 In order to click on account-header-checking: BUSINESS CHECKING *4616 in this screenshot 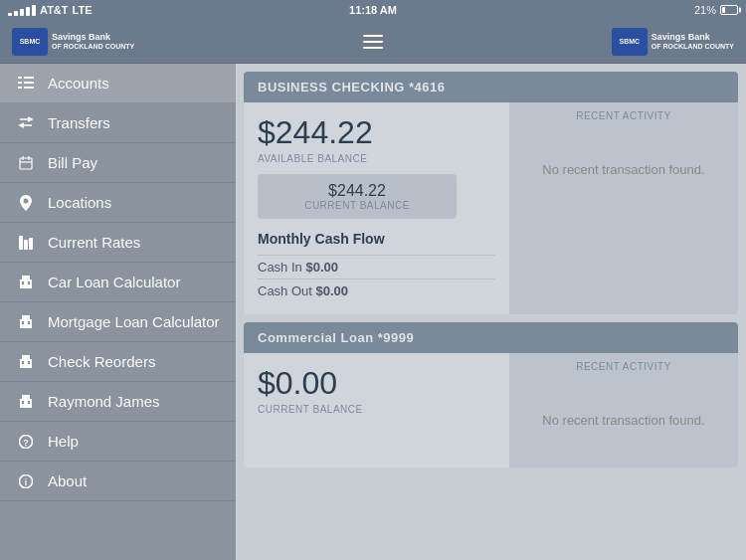, I will do `click(491, 88)`.